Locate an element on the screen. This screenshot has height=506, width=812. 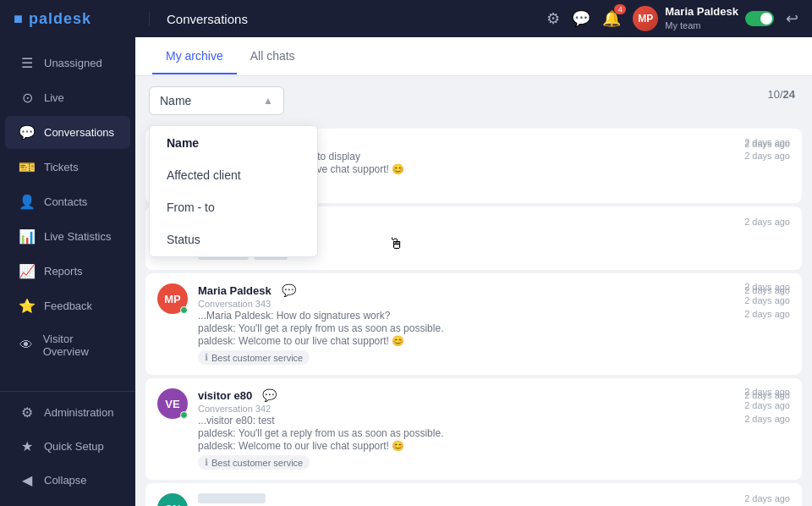
tabs-bar: My archive All chats is located at coordinates (474, 57).